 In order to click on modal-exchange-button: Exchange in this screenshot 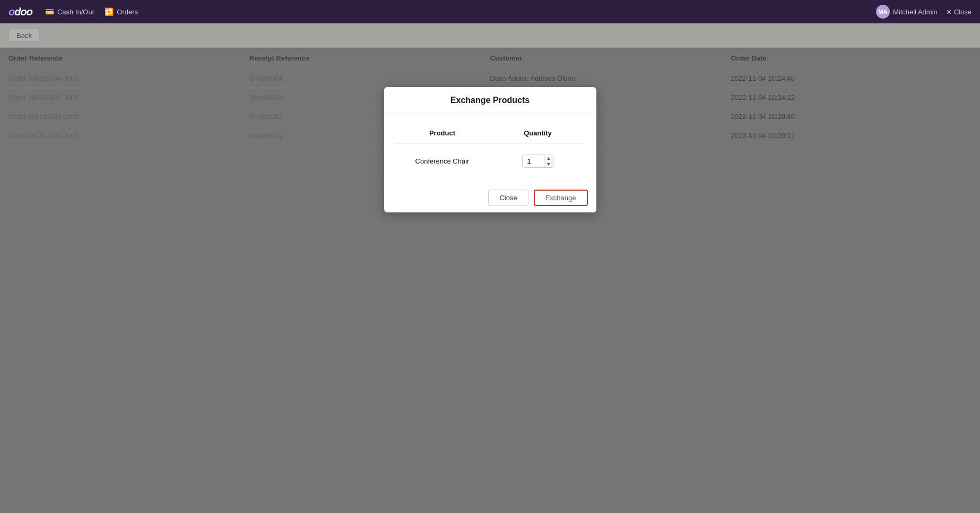, I will do `click(561, 198)`.